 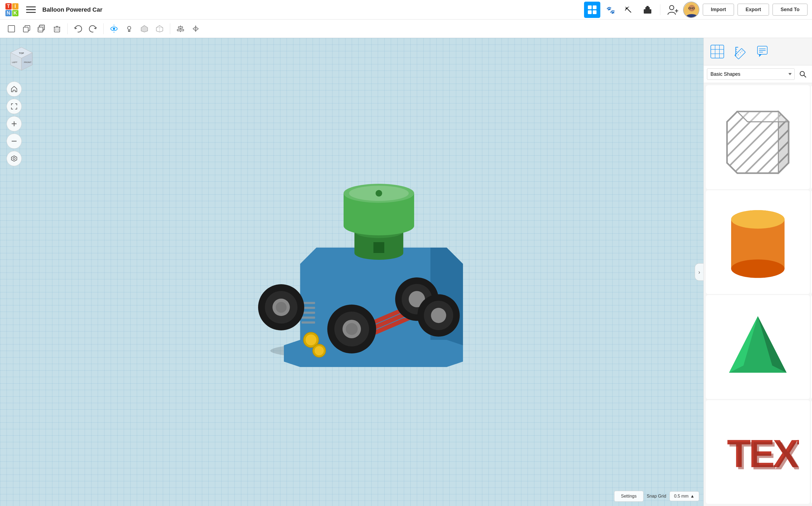 I want to click on wireframe-tool, so click(x=160, y=29).